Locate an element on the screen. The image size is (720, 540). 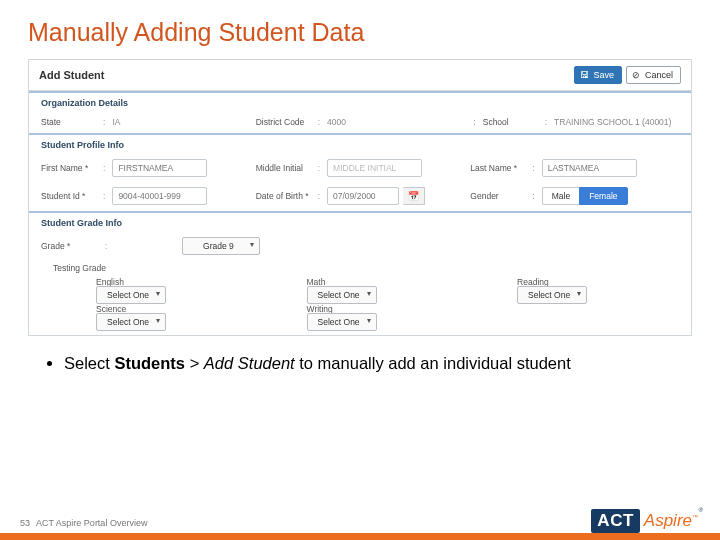
gender-label: Gender is located at coordinates (498, 196).